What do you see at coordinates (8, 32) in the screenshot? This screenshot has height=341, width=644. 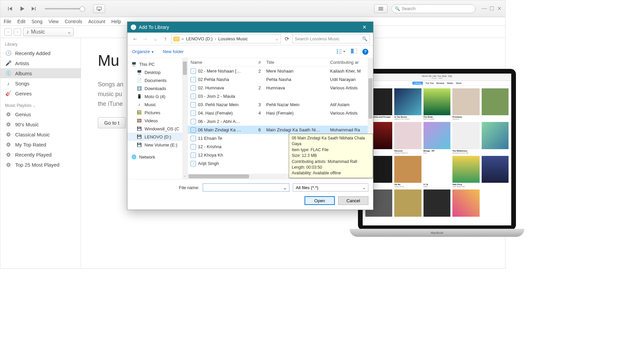 I see `nav-back-button: ‹` at bounding box center [8, 32].